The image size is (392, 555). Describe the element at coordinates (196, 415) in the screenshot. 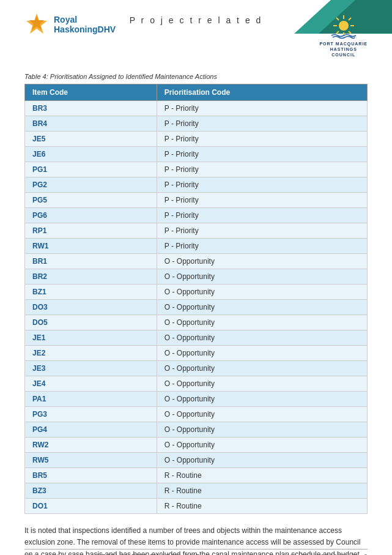

I see `table-row: PG3O - Opportunity` at that location.